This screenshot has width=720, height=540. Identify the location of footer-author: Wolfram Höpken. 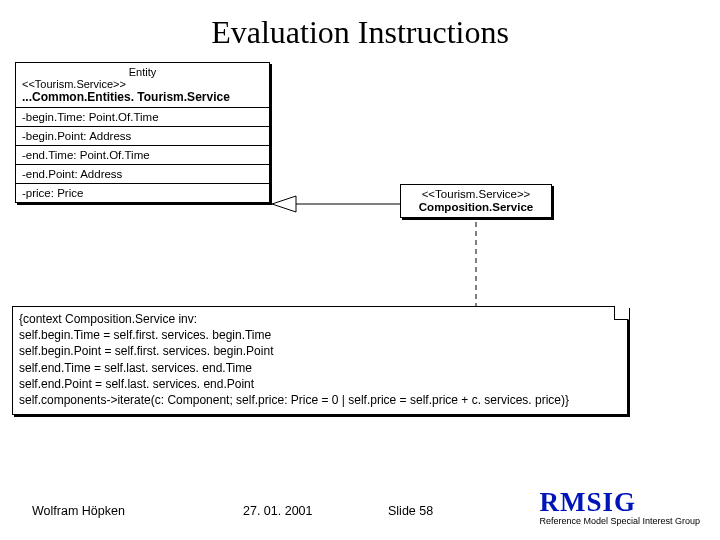
(78, 511).